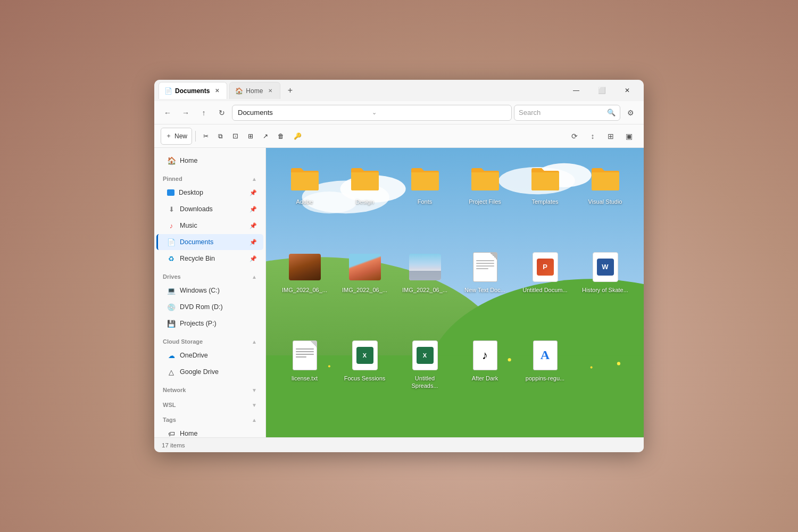 The image size is (798, 532). Describe the element at coordinates (210, 290) in the screenshot. I see `sidebar-item-windows-c: 💻 Windows (C:)` at that location.